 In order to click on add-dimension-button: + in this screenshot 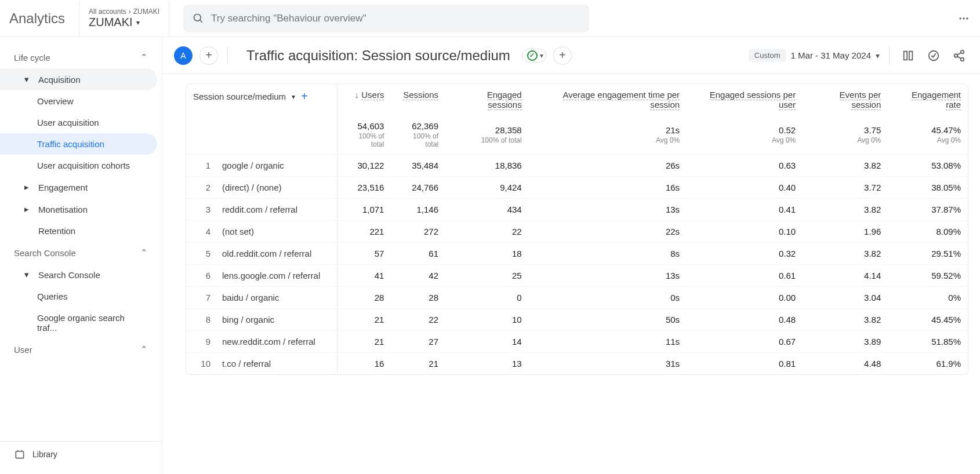, I will do `click(304, 96)`.